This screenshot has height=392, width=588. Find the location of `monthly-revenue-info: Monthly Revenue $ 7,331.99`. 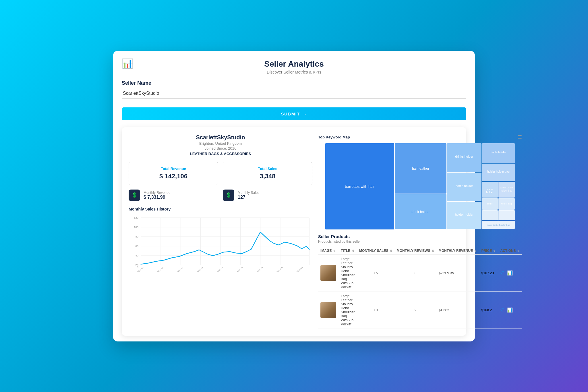

monthly-revenue-info: Monthly Revenue $ 7,331.99 is located at coordinates (157, 195).